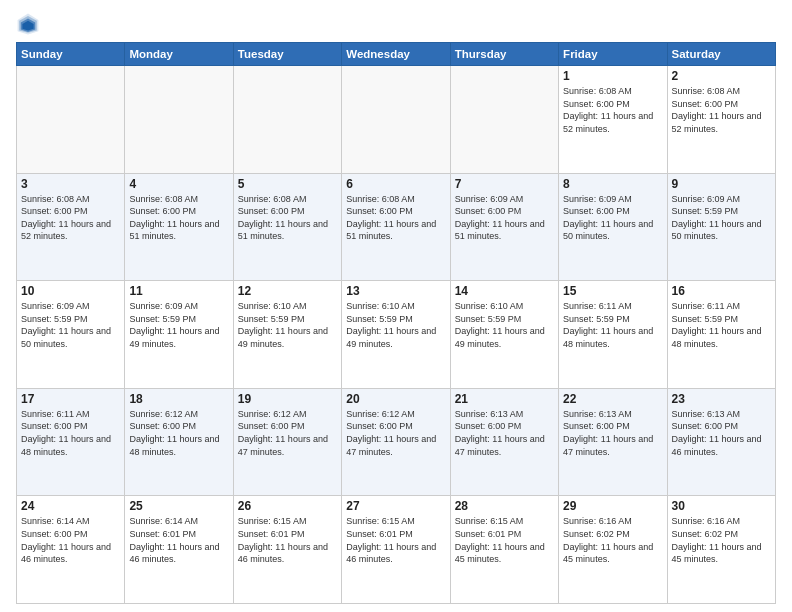 The image size is (792, 612). What do you see at coordinates (178, 399) in the screenshot?
I see `day-number: 18` at bounding box center [178, 399].